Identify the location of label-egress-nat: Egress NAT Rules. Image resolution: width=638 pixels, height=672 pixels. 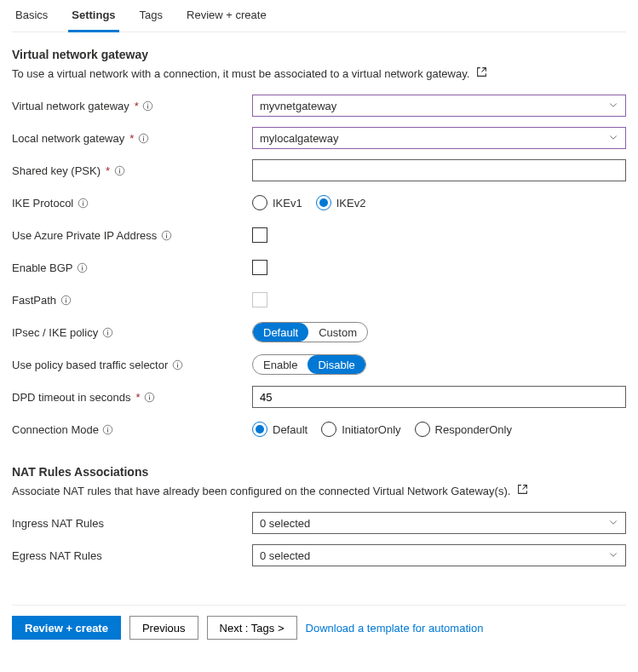
(57, 555).